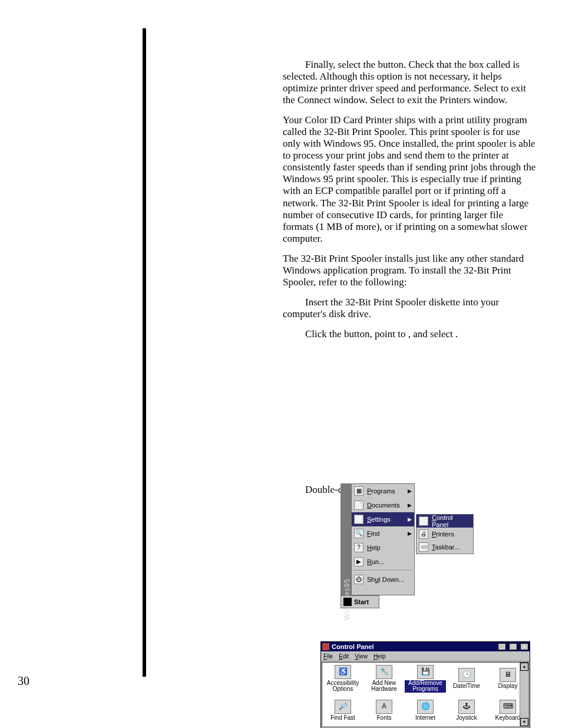 This screenshot has width=562, height=728. Describe the element at coordinates (343, 672) in the screenshot. I see `accessibility-icon: ♿` at that location.